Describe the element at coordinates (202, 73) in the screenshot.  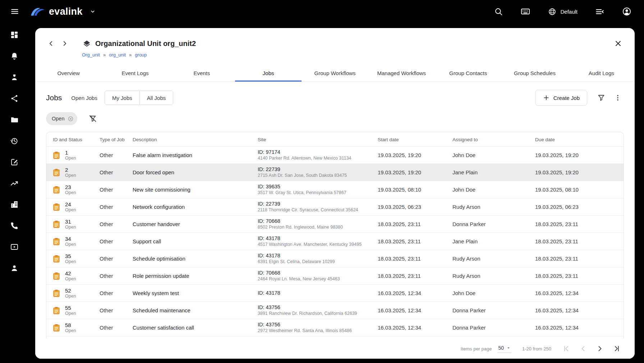
I see `tab-events: Events` at that location.